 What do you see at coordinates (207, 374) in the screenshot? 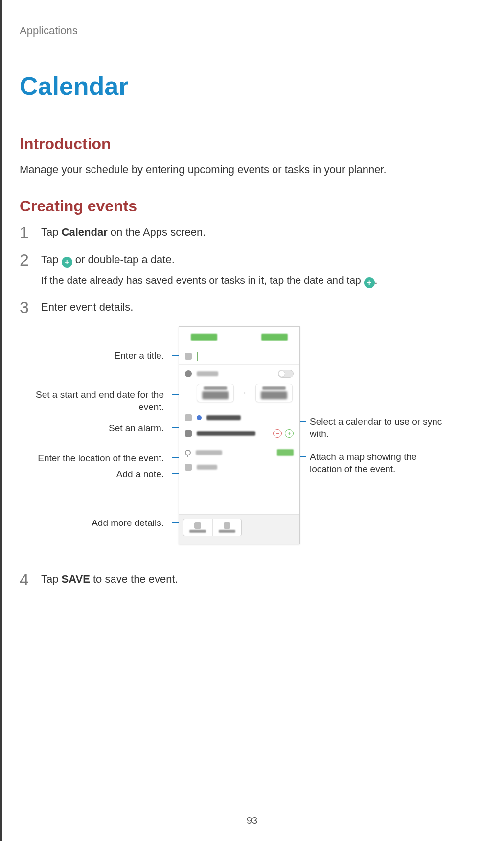
I see `allday-label-blurred` at bounding box center [207, 374].